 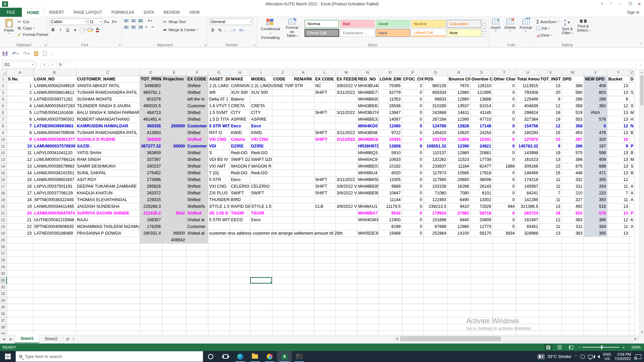 I want to click on cell-Y19: 11, so click(x=618, y=200).